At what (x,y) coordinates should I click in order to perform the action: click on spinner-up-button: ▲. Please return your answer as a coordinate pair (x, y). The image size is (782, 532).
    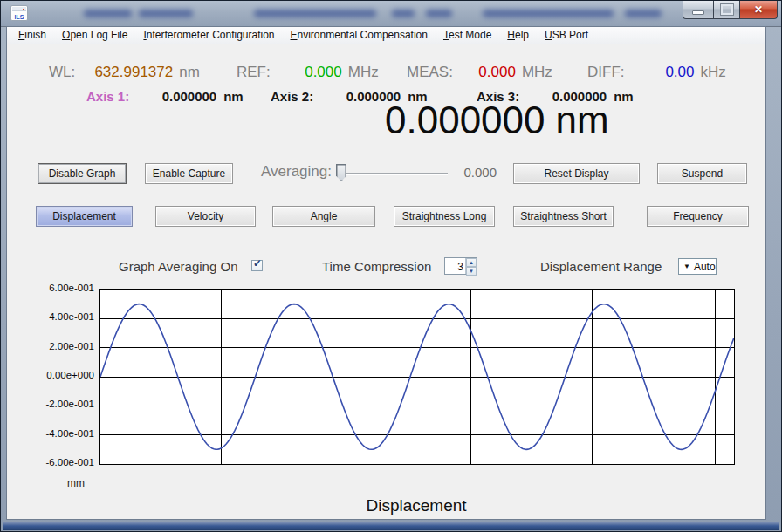
    Looking at the image, I should click on (471, 263).